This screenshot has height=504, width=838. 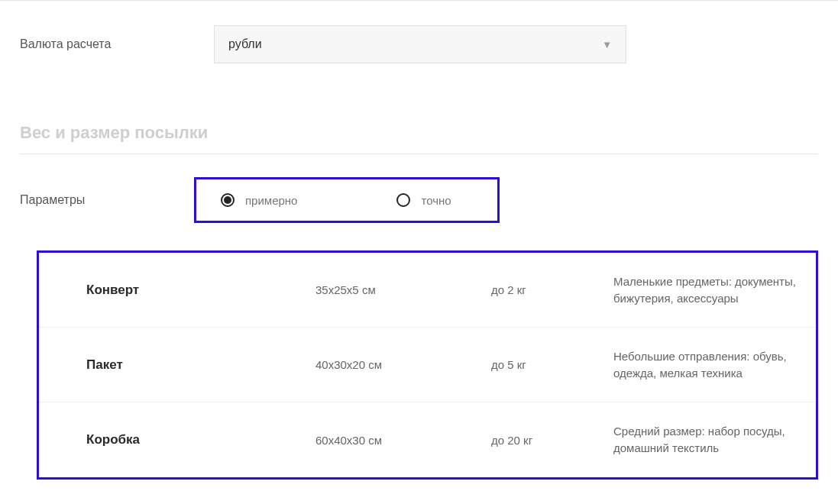 I want to click on package-dimensions: 60x40x30 см, so click(x=403, y=440).